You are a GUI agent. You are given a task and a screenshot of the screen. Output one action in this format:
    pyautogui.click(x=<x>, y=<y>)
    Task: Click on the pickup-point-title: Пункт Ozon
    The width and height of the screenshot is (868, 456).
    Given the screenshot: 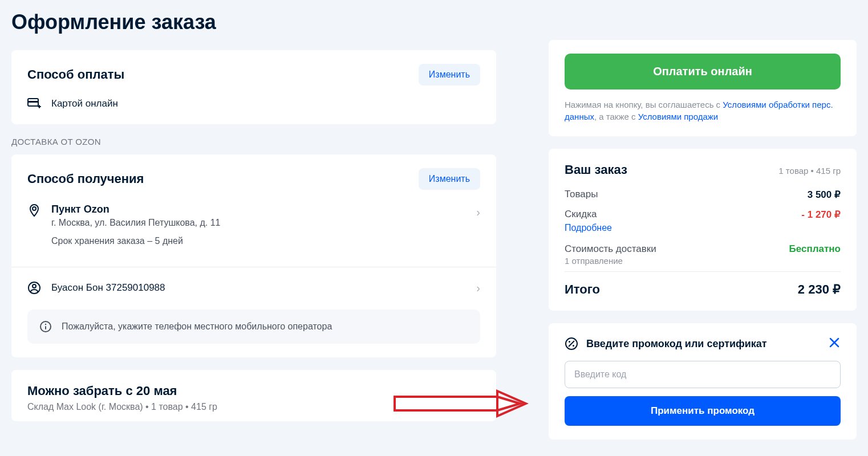 What is the action you would take?
    pyautogui.click(x=266, y=210)
    